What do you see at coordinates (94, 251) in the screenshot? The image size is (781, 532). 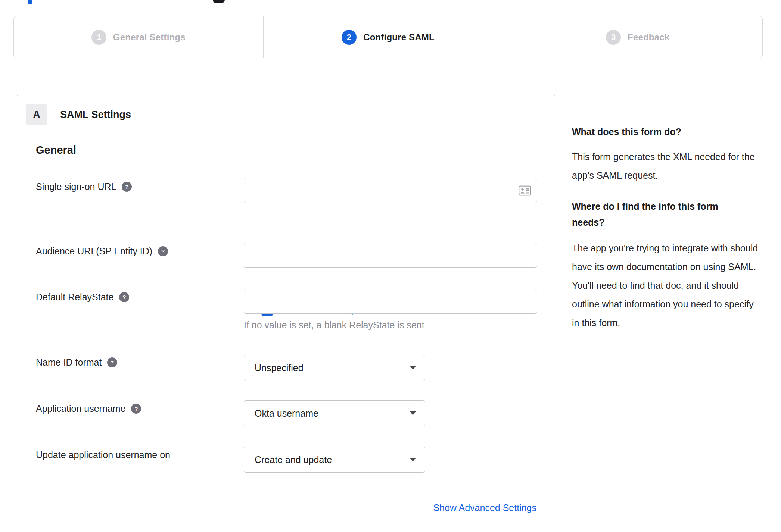 I see `audience-uri-label: Audience URI (SP Entity ID)` at bounding box center [94, 251].